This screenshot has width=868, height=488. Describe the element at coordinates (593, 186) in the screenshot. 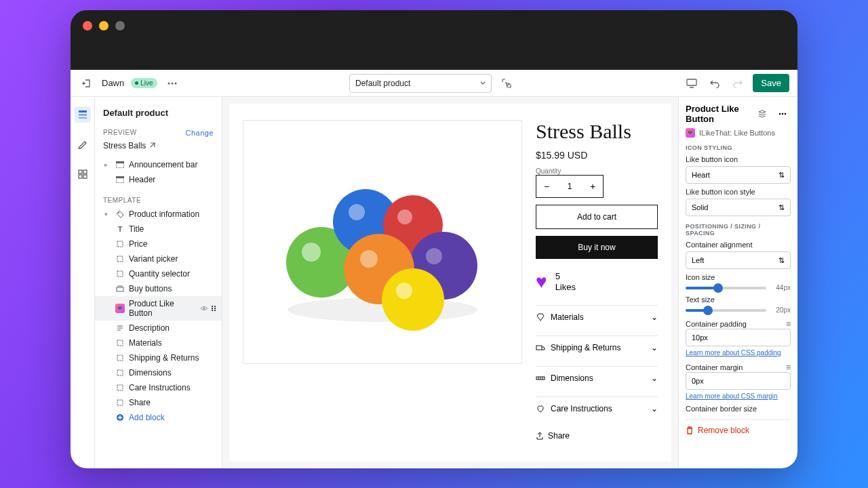

I see `quantity-increase: +` at that location.